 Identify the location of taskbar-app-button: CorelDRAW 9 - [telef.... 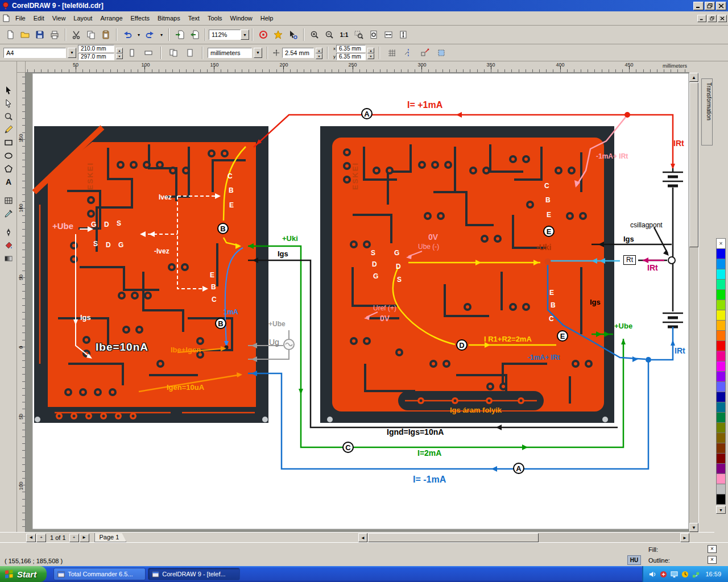
(194, 574).